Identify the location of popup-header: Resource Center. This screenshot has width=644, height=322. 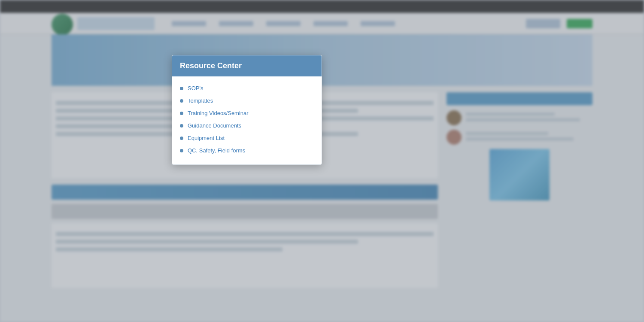
(247, 66).